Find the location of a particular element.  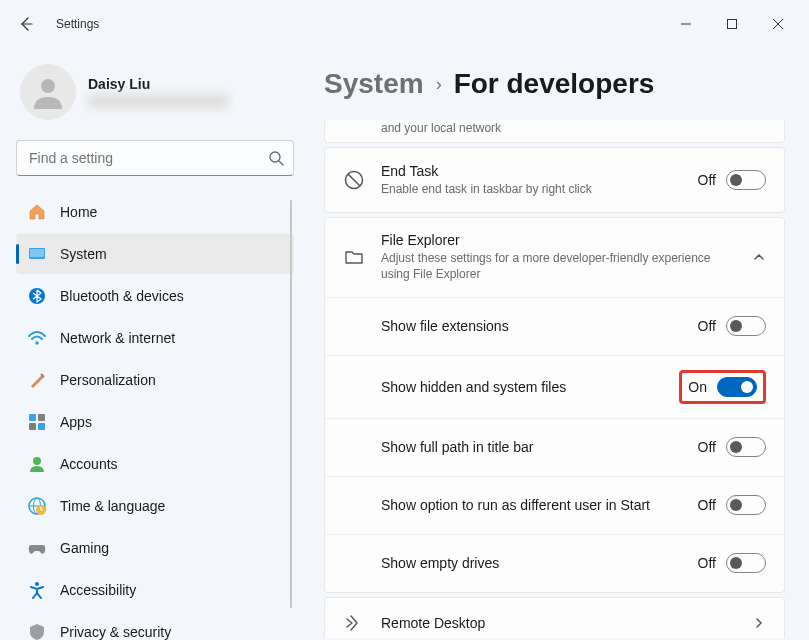

setting-sub-label: Show full path in title bar is located at coordinates (532, 447).